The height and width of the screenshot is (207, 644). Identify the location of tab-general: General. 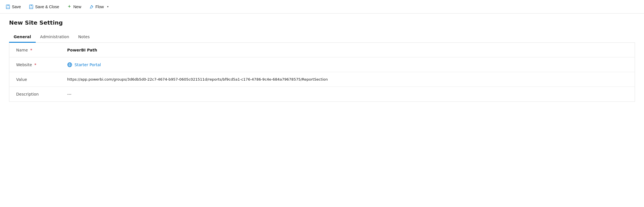
(22, 37).